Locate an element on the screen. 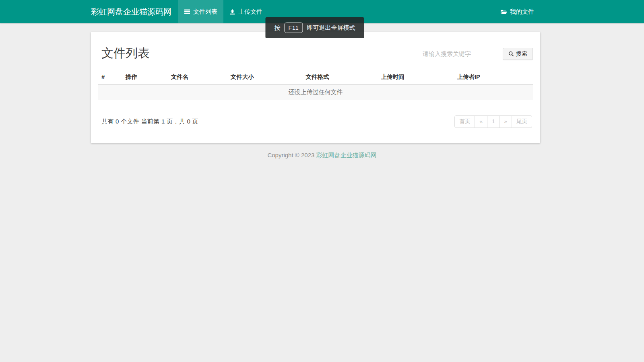 This screenshot has width=644, height=362. brand-title: 彩虹网盘企业猫源码网 is located at coordinates (131, 12).